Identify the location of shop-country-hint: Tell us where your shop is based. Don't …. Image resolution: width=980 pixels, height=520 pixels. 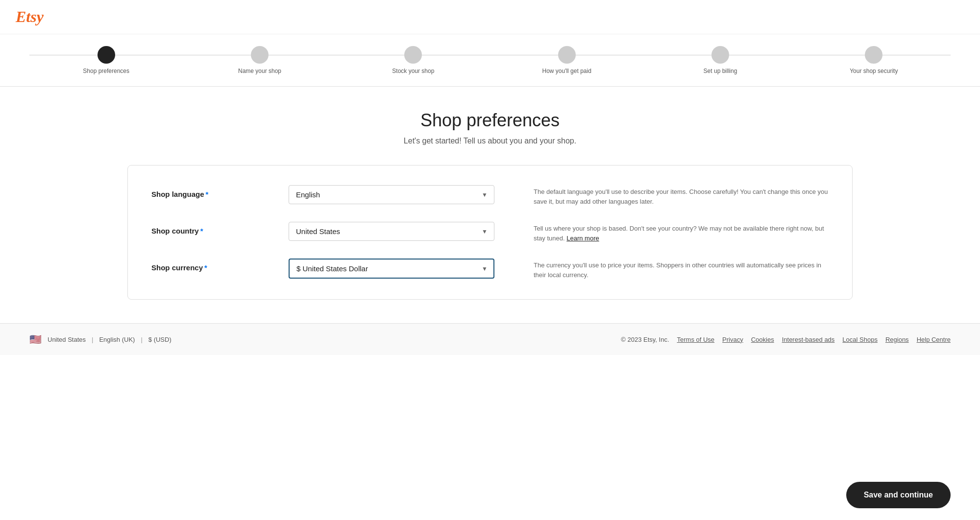
(681, 233).